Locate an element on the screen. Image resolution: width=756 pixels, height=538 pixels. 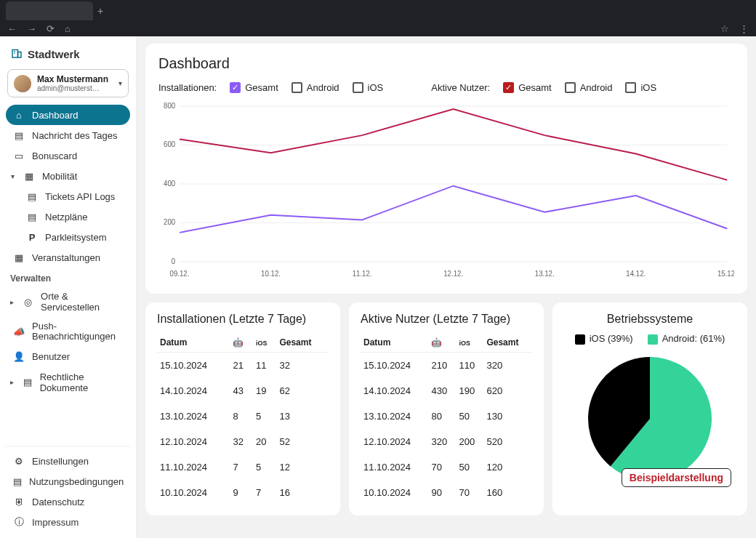
new-tab-button: + is located at coordinates (100, 11).